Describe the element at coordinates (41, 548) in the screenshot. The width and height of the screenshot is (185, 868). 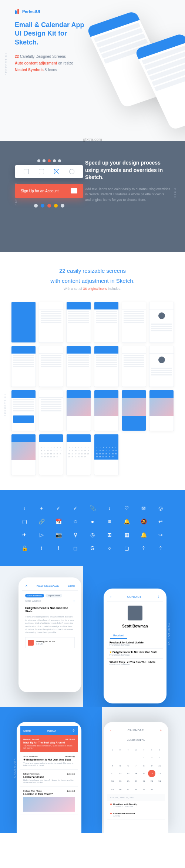
I see `twitter-icon: t` at that location.